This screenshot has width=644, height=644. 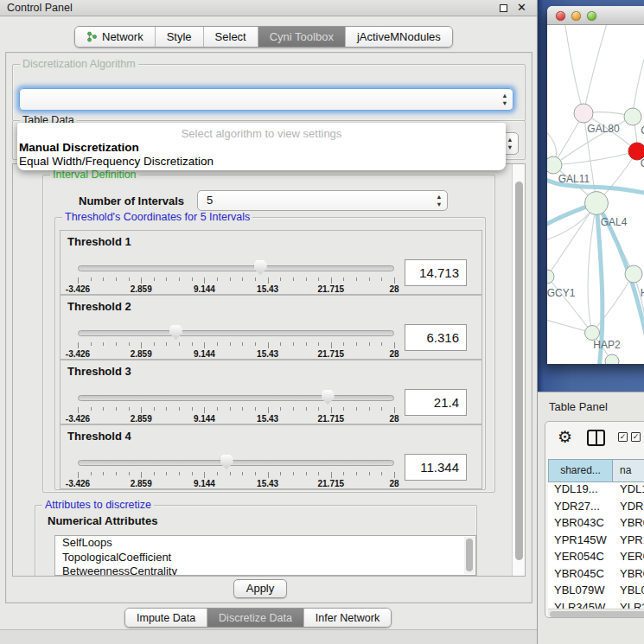 What do you see at coordinates (596, 613) in the screenshot?
I see `table-horizontal-scrollbar` at bounding box center [596, 613].